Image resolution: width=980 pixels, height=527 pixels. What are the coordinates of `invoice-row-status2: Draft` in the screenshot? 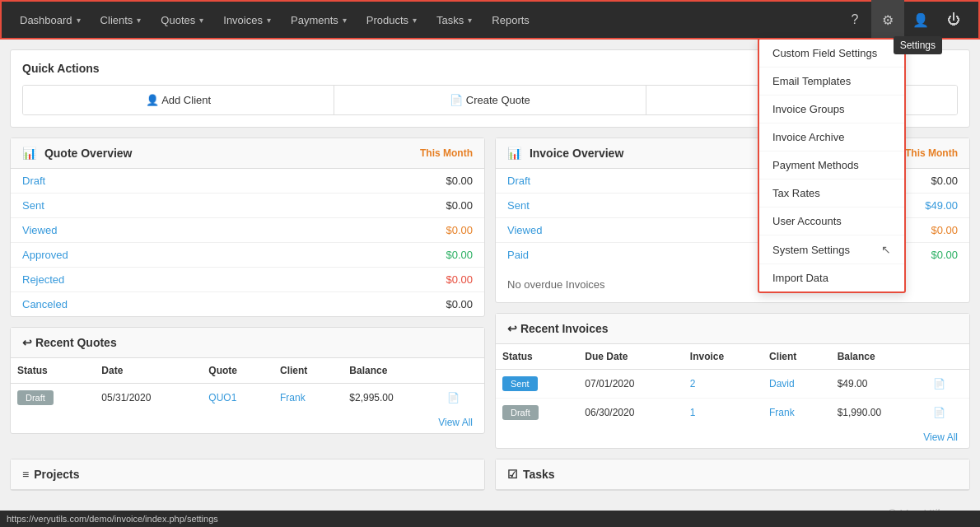 It's located at (537, 413).